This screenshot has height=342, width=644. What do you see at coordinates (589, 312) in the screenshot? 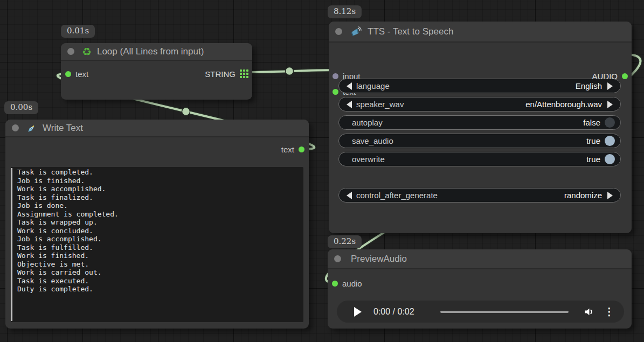
I see `volume-icon` at bounding box center [589, 312].